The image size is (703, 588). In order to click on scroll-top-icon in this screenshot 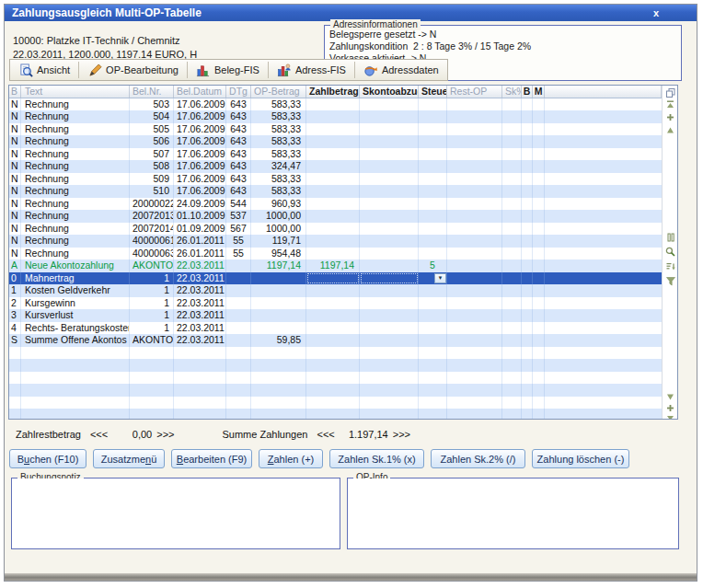, I will do `click(670, 105)`.